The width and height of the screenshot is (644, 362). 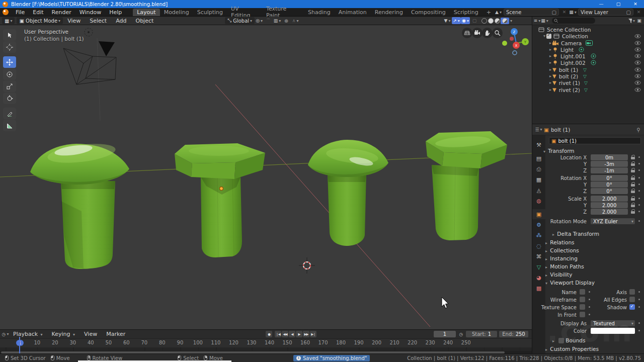 I want to click on timeline-editor-type-icon: ◷▾, so click(x=5, y=334).